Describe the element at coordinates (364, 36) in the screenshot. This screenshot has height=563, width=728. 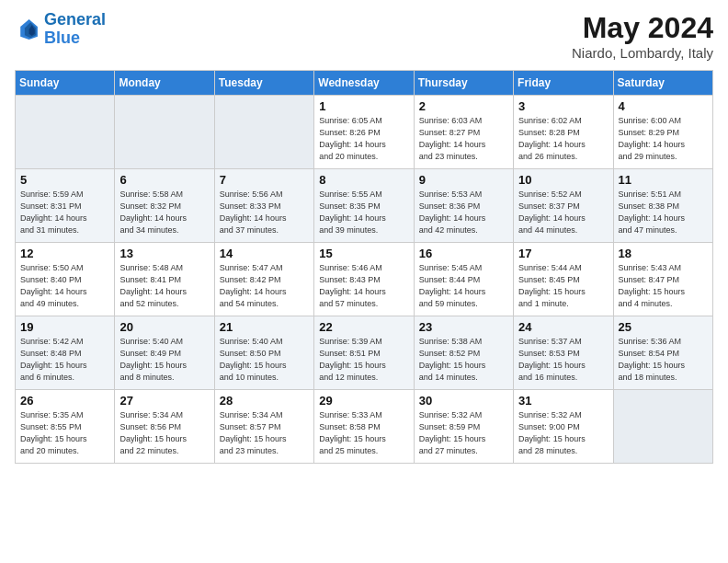
I see `header: General Blue May 2024 Niardo, Lombardy, …` at that location.